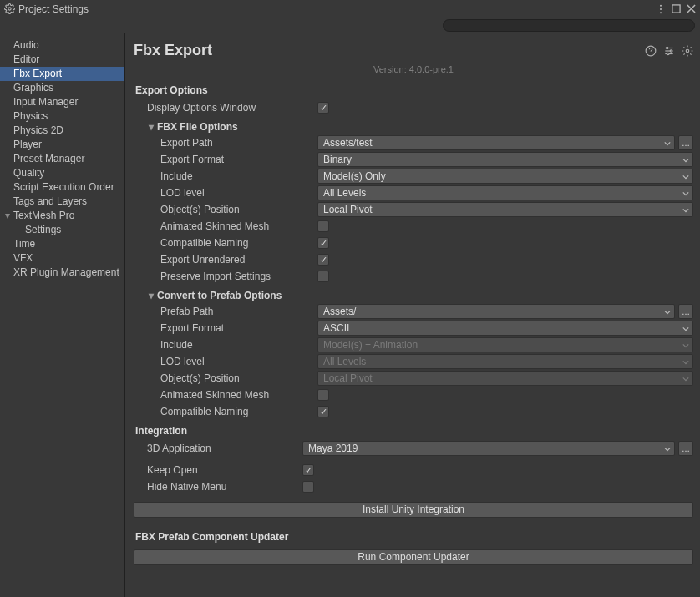 The width and height of the screenshot is (700, 597). What do you see at coordinates (226, 395) in the screenshot?
I see `prefab-animated-skinned-mesh-label: Animated Skinned Mesh` at bounding box center [226, 395].